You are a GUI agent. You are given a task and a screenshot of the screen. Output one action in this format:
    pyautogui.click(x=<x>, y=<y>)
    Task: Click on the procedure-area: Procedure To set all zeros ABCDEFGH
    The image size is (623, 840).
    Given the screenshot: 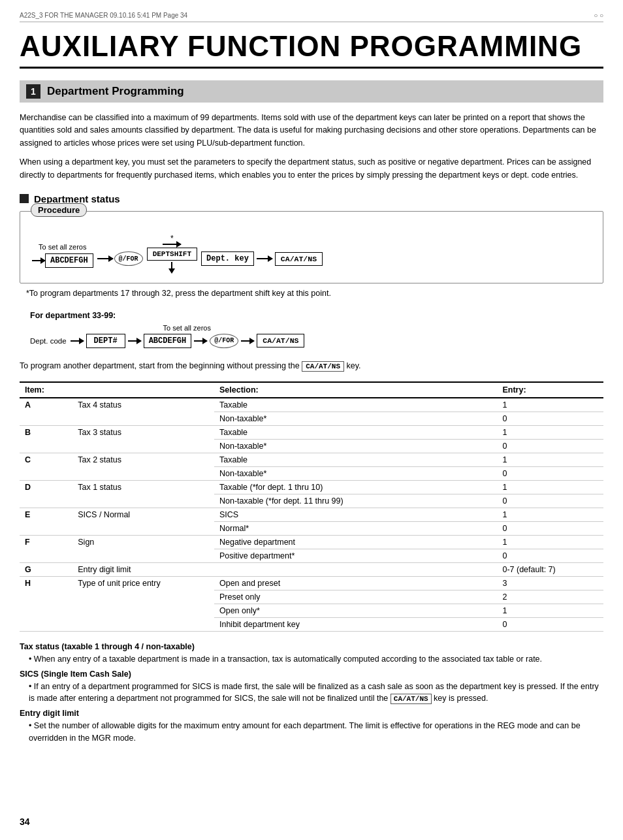 What is the action you would take?
    pyautogui.click(x=312, y=247)
    